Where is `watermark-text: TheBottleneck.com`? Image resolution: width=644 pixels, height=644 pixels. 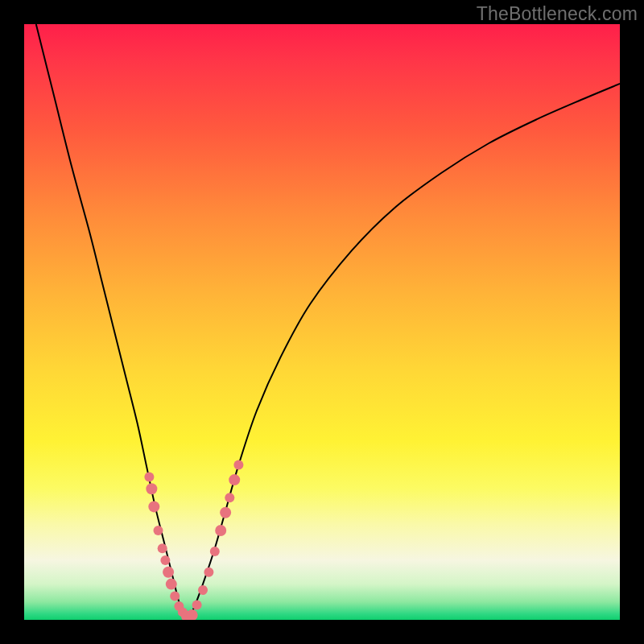 watermark-text: TheBottleneck.com is located at coordinates (557, 14).